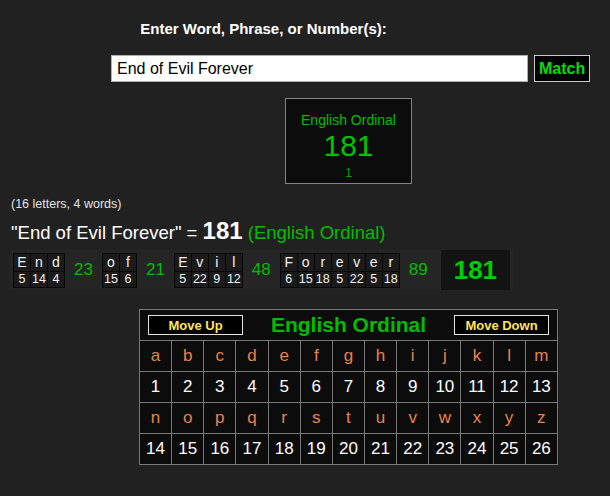  Describe the element at coordinates (217, 262) in the screenshot. I see `breakdown-letter: i` at that location.